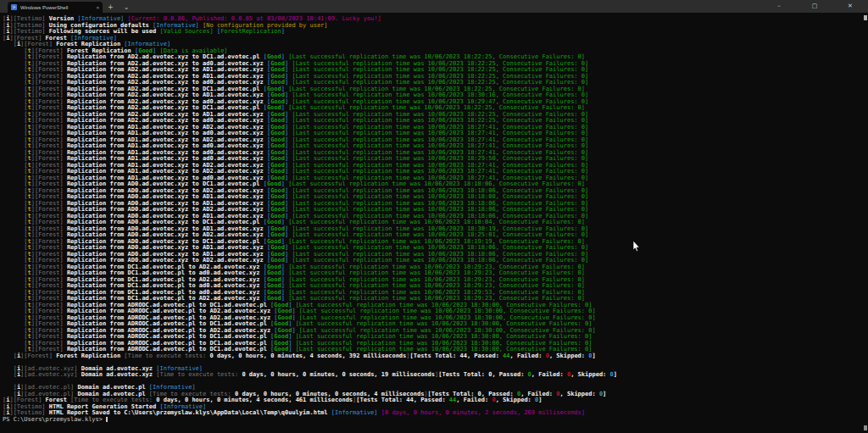 Image resolution: width=868 pixels, height=433 pixels. I want to click on terminal-line: [i][Testimo] HTML Report Saved to C:\Use…, so click(432, 414).